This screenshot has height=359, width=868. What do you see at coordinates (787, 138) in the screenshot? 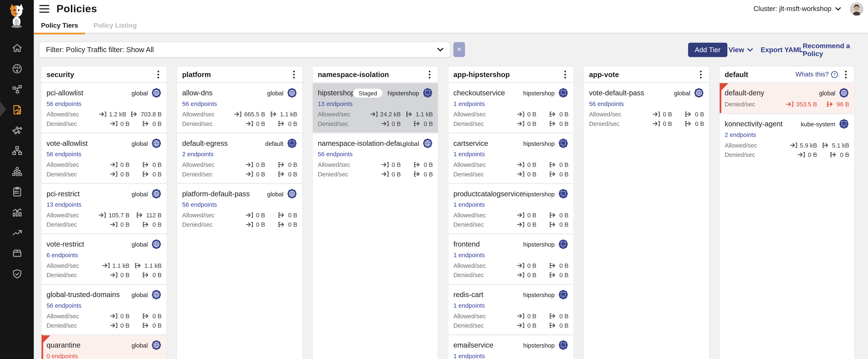
I see `policy-card-konnectivity-agent: konnectivity-agent kube-system ns 2 endp…` at bounding box center [787, 138].